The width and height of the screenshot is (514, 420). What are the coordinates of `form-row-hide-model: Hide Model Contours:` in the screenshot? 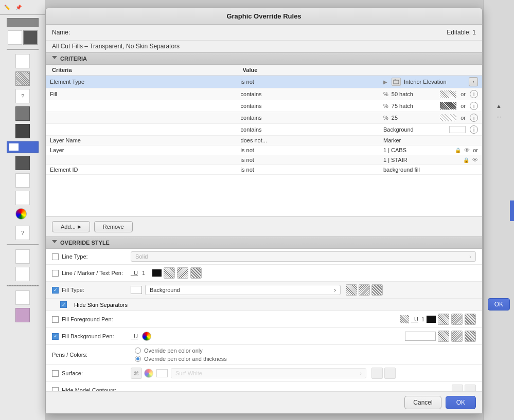 It's located at (264, 387).